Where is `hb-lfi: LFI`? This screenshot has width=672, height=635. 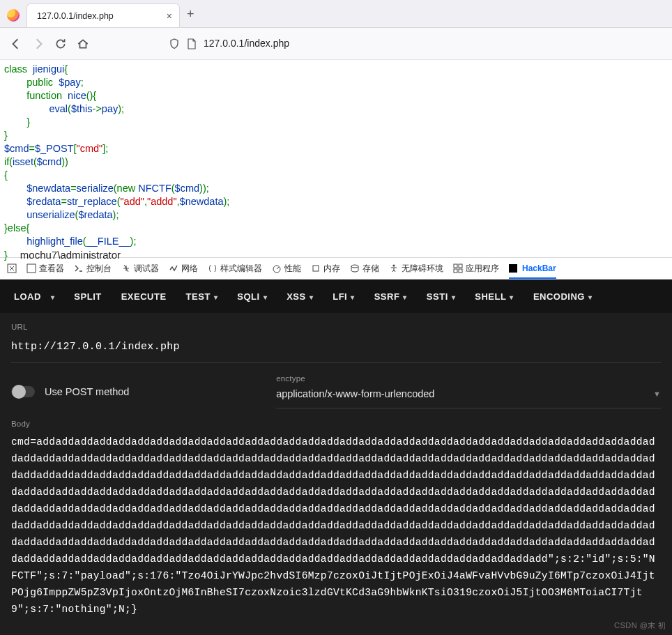
hb-lfi: LFI is located at coordinates (344, 296).